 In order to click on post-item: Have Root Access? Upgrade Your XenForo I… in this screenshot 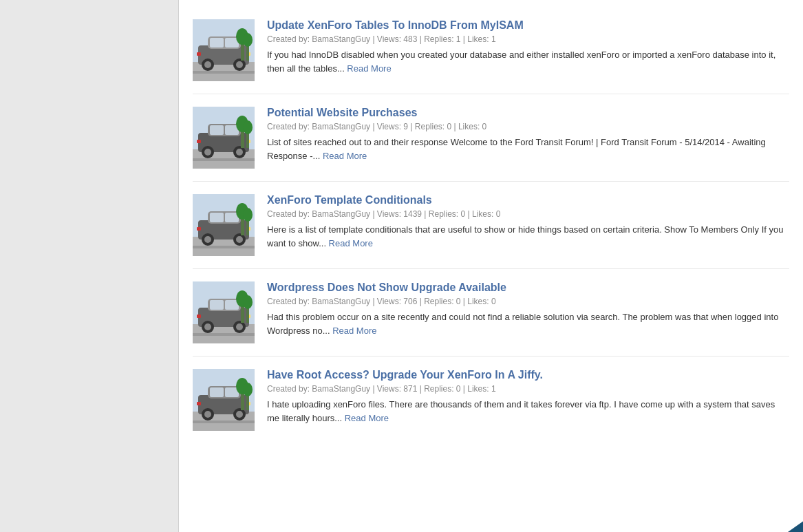, I will do `click(491, 400)`.